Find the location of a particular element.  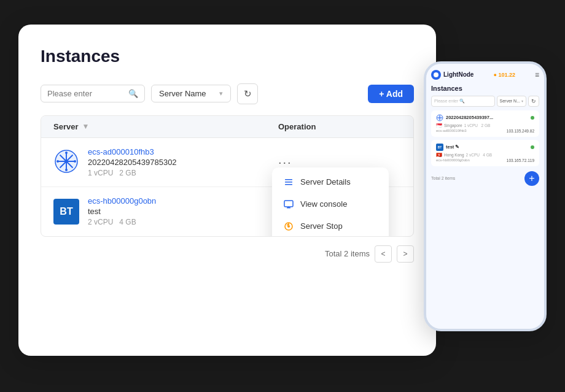

mobile-location: Hong Kong is located at coordinates (454, 155).